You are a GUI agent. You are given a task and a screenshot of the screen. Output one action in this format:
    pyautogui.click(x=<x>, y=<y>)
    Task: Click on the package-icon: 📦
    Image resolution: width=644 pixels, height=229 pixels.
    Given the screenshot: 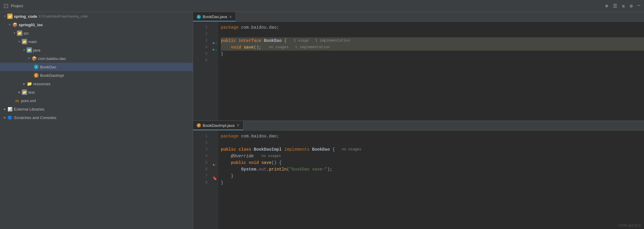 What is the action you would take?
    pyautogui.click(x=34, y=58)
    